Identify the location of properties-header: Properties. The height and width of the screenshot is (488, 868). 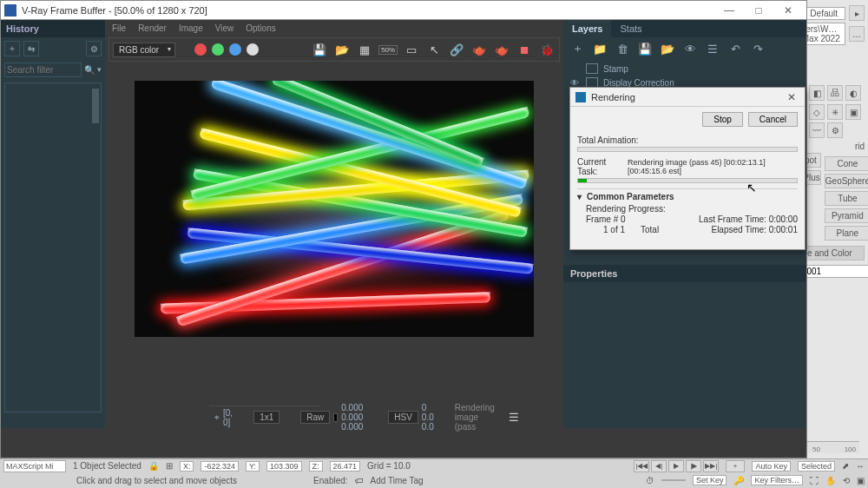
(685, 274).